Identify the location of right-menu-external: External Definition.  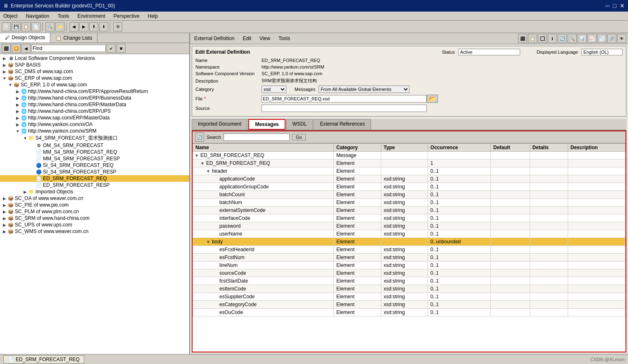
(214, 38).